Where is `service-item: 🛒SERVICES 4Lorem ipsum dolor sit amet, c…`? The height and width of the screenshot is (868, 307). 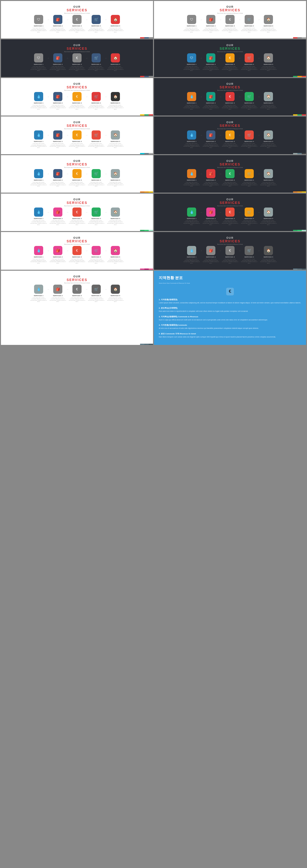
service-item: 🛒SERVICES 4Lorem ipsum dolor sit amet, c… is located at coordinates (249, 216).